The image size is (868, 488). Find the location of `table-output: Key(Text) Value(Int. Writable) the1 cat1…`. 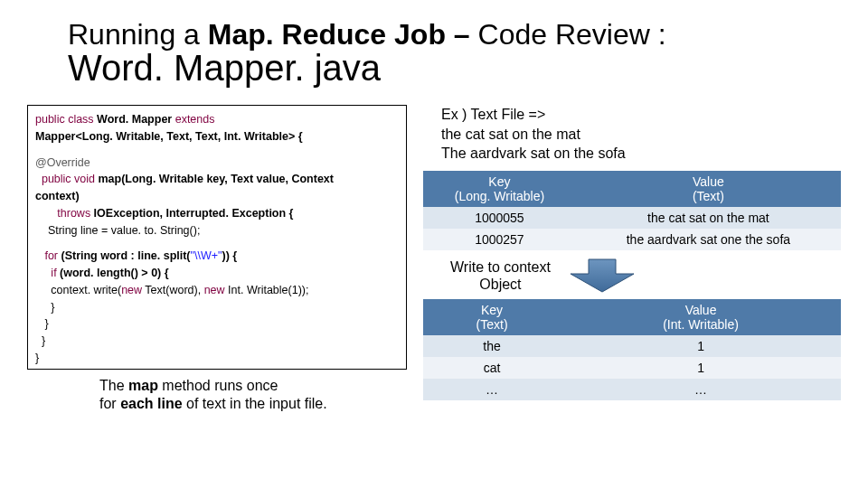

table-output: Key(Text) Value(Int. Writable) the1 cat1… is located at coordinates (632, 350).